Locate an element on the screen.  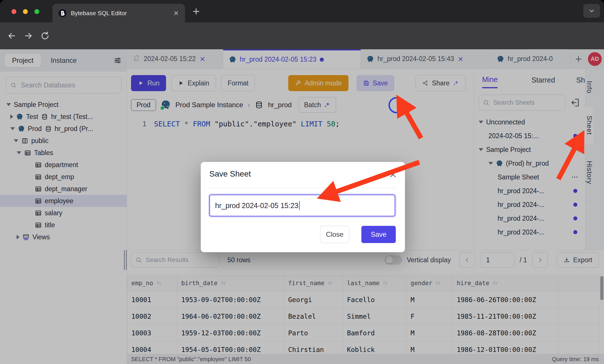
column-header-birth_date: birth_date is located at coordinates (231, 283).